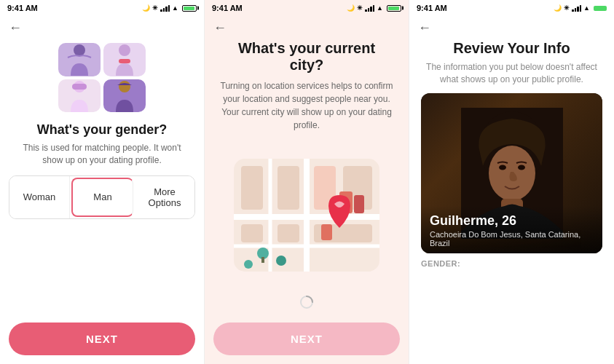 The height and width of the screenshot is (364, 614). I want to click on next-button-1: NEXT, so click(102, 339).